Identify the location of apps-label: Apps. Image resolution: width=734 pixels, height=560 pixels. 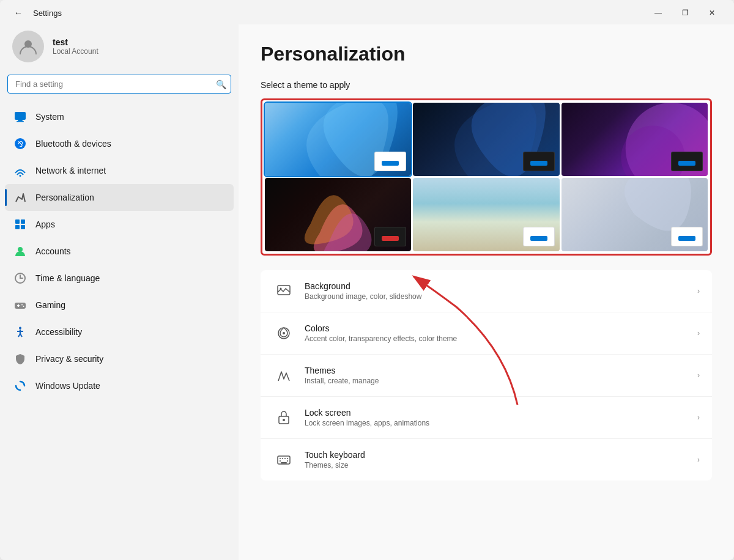
(45, 224).